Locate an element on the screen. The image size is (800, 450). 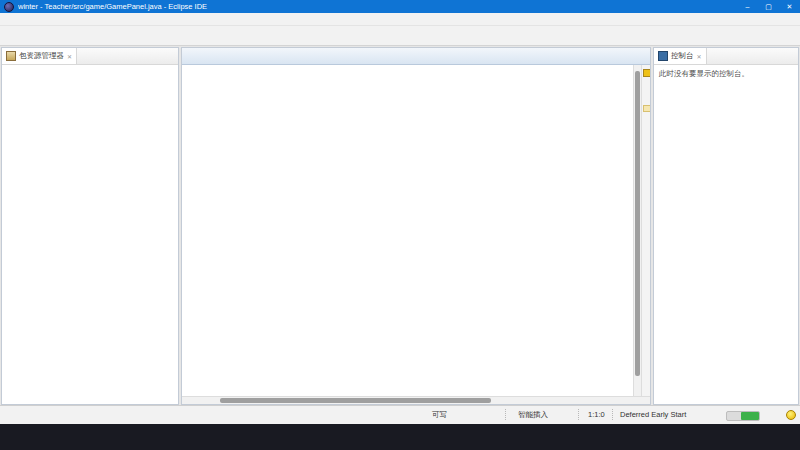
menu-bar is located at coordinates (400, 20).